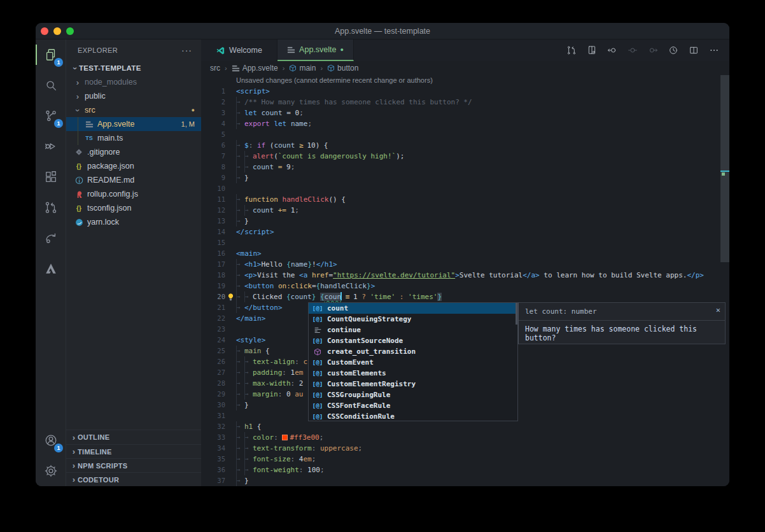 This screenshot has height=532, width=765. Describe the element at coordinates (51, 146) in the screenshot. I see `activity-bar-item-run-debug` at that location.